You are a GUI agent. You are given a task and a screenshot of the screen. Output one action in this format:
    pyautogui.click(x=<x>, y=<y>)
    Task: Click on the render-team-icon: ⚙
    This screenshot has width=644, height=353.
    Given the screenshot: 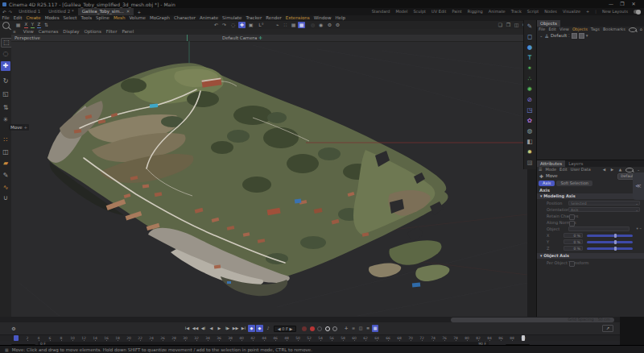 What is the action you would take?
    pyautogui.click(x=338, y=25)
    